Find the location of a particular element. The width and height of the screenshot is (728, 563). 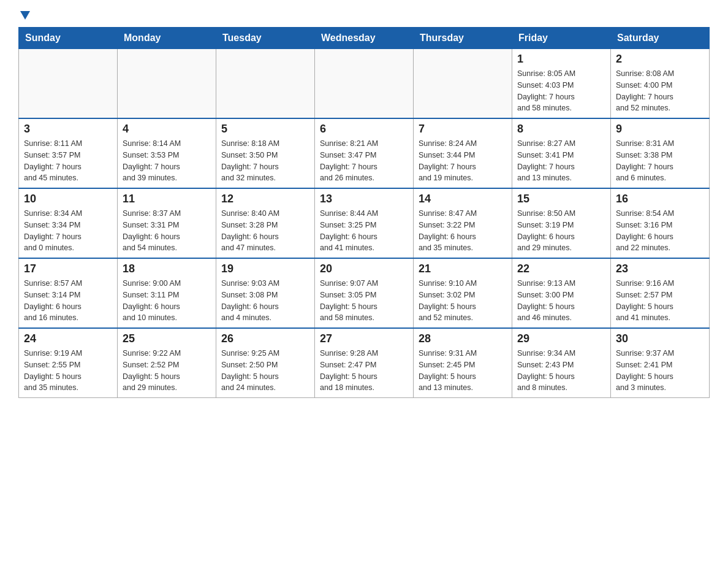

calendar-day-cell: 2Sunrise: 8:08 AM Sunset: 4:00 PM Daylig… is located at coordinates (661, 84).